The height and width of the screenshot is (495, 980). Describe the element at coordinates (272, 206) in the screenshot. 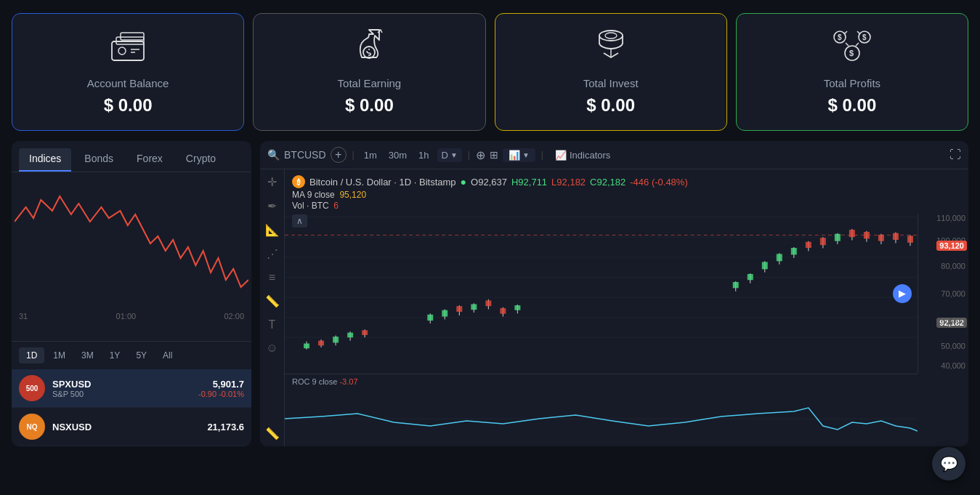

I see `pen-tool: ✒` at that location.